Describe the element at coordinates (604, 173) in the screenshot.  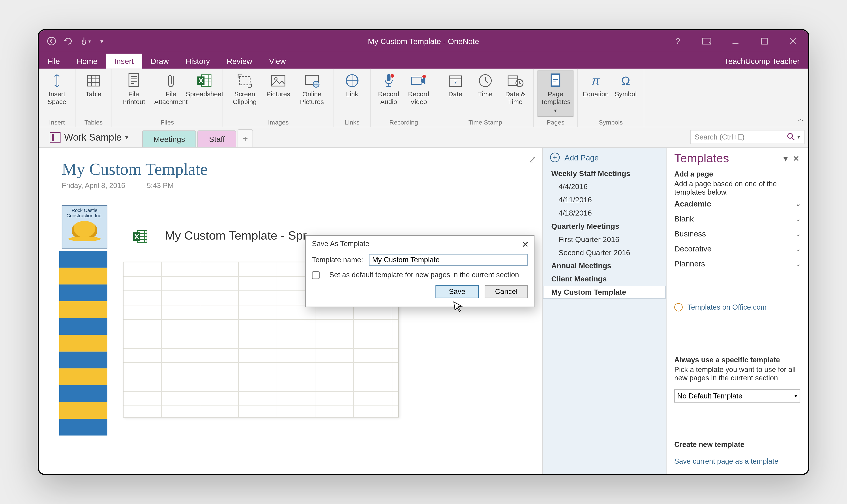
I see `page-list-item: Weekly Staff Meetings` at that location.